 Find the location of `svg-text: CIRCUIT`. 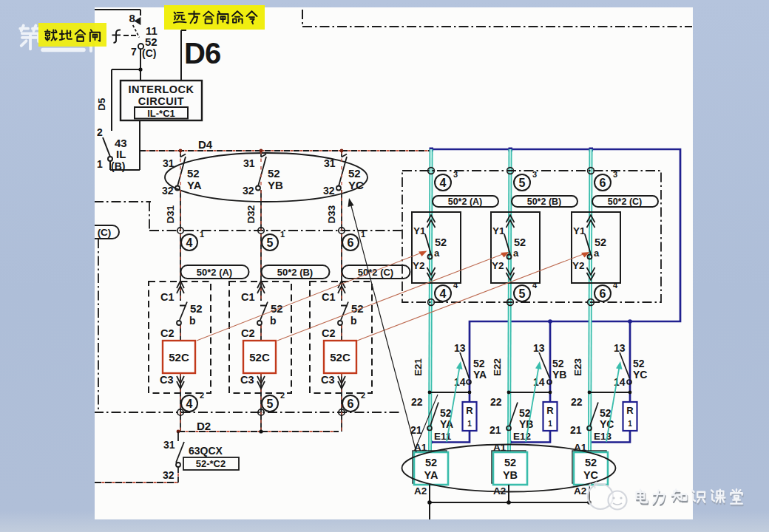

svg-text: CIRCUIT is located at coordinates (161, 101).